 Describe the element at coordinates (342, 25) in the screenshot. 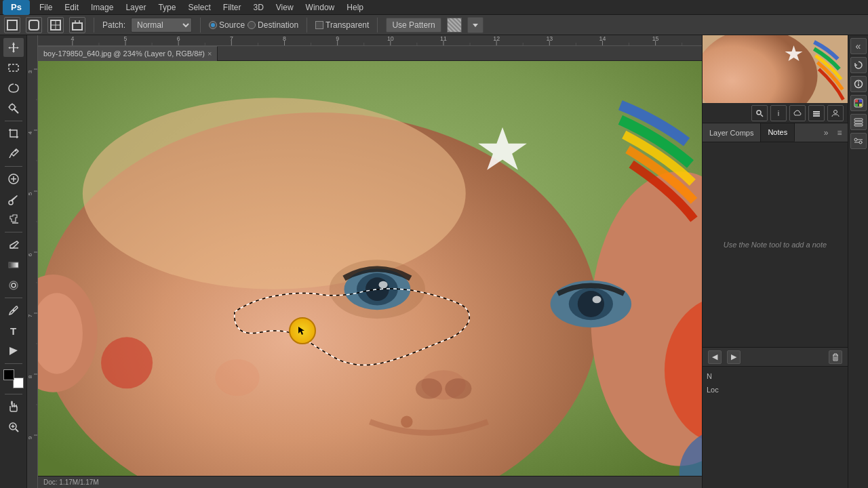

I see `transparent-checkbox: Transparent` at that location.